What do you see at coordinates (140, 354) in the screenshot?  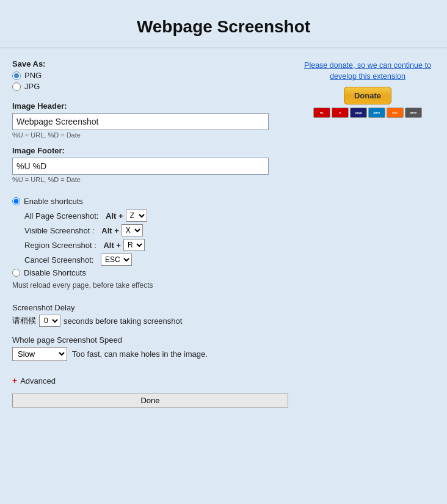 I see `speed-note: Too fast, can make holes in the image.` at bounding box center [140, 354].